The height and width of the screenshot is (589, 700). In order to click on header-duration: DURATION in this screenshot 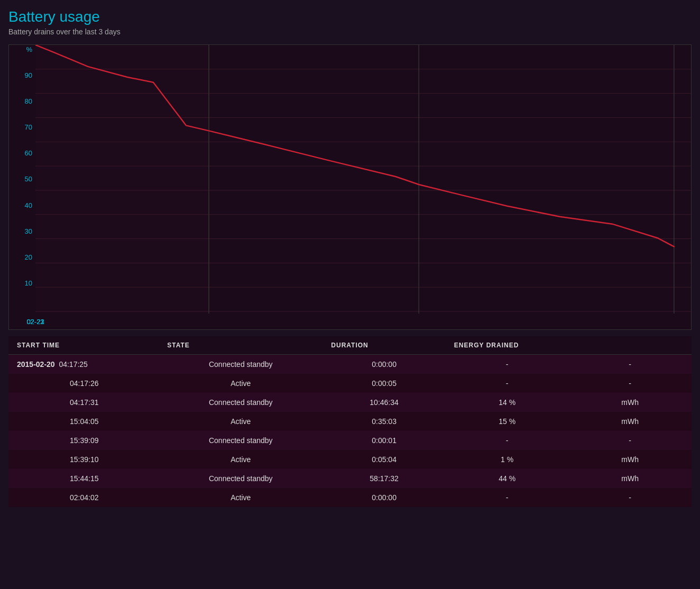, I will do `click(384, 346)`.